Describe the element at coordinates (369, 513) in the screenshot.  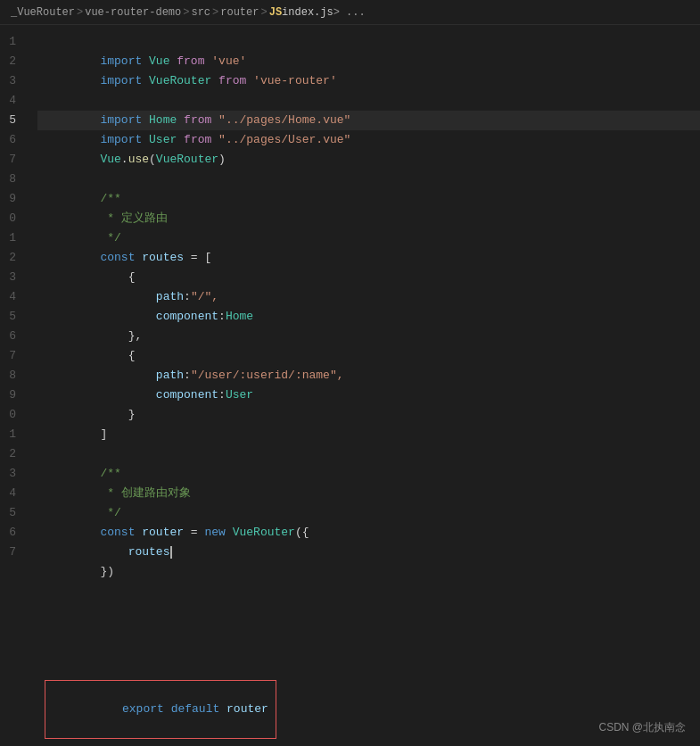
I see `code-line-25: const router = new VueRouter({` at that location.